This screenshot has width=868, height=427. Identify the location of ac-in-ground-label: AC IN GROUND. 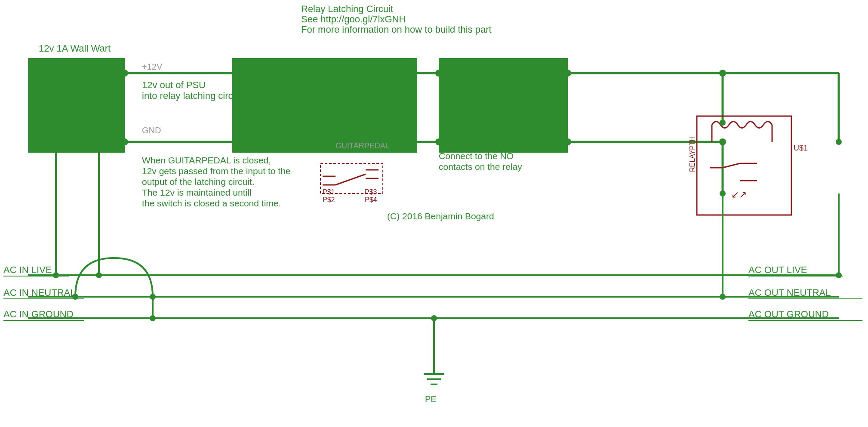
(39, 314).